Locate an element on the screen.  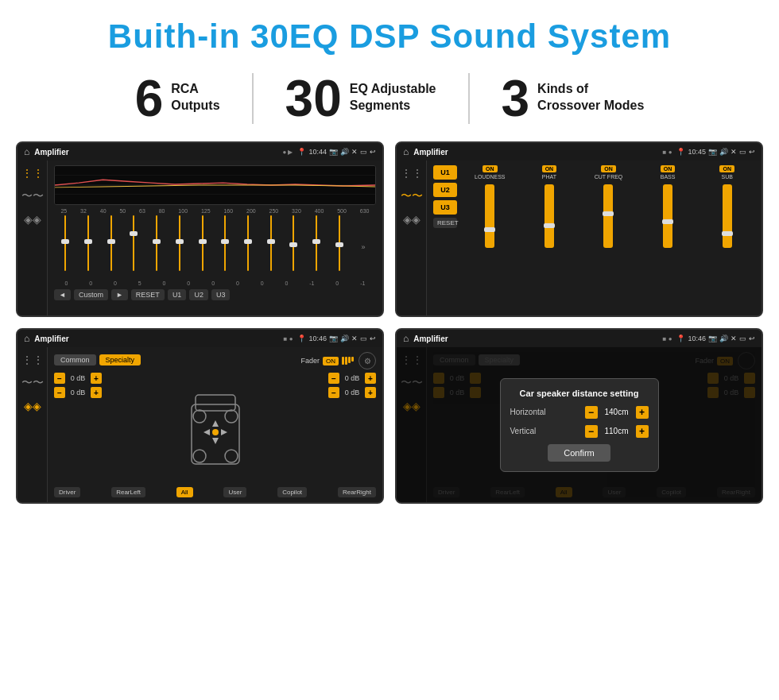
fader-time: 10:46 is located at coordinates (318, 338).